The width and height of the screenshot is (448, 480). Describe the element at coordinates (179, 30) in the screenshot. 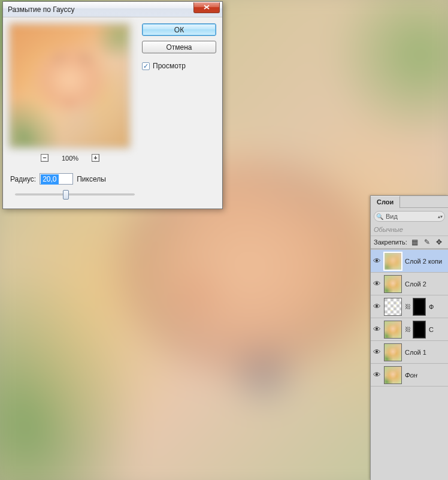

I see `ok-button: ОК` at that location.